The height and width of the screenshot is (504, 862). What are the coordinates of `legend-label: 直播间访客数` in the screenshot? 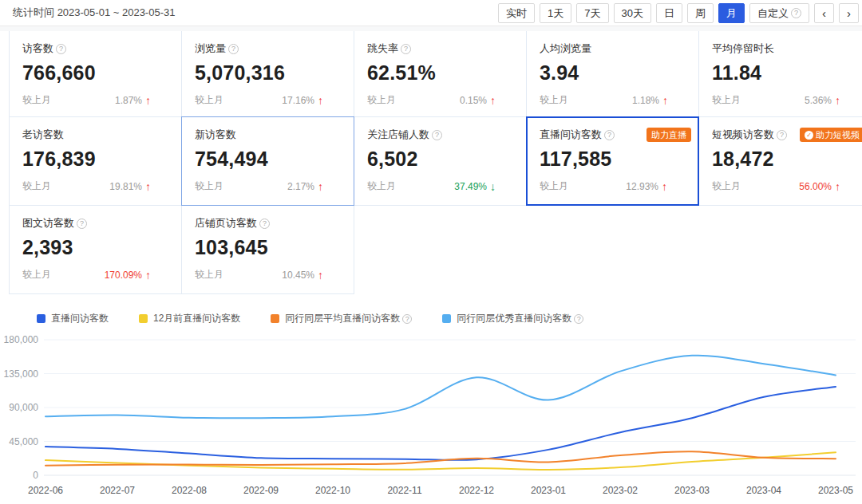 It's located at (80, 319).